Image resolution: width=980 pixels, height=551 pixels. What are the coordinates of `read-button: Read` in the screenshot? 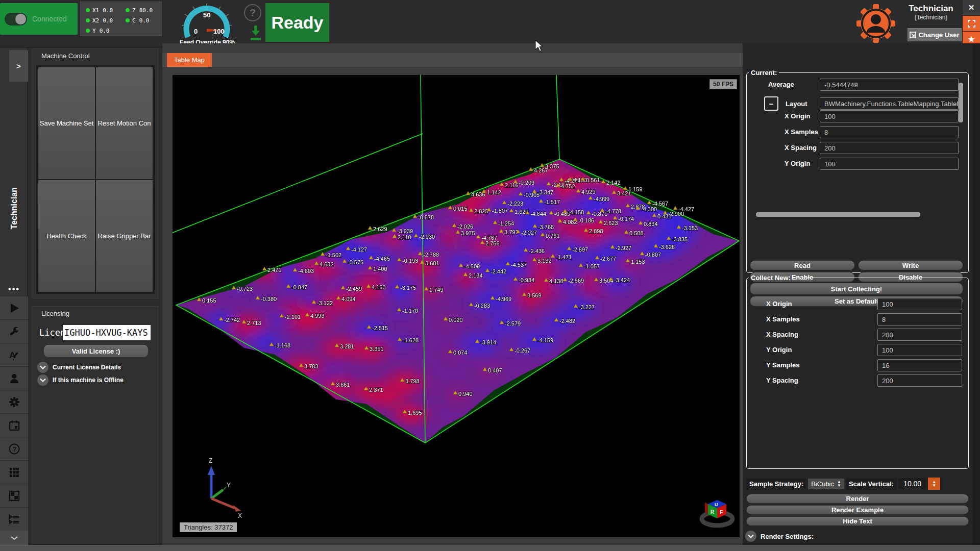 It's located at (802, 265).